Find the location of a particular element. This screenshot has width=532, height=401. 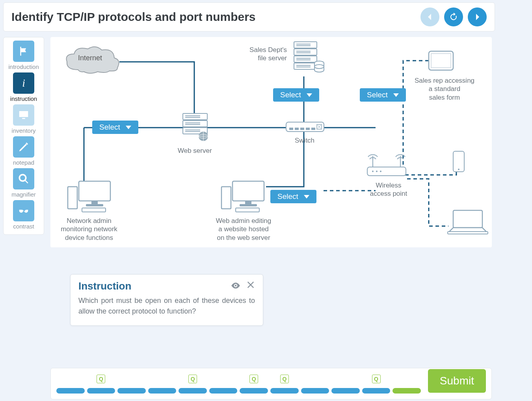

eye-icon is located at coordinates (236, 286).